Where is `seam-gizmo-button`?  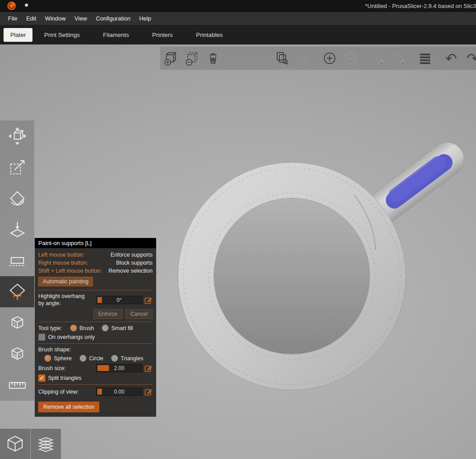
seam-gizmo-button is located at coordinates (17, 323).